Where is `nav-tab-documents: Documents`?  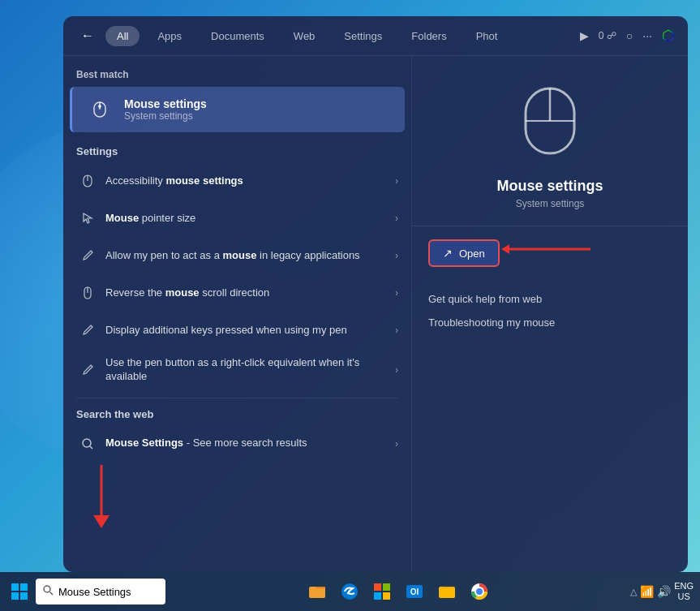
nav-tab-documents: Documents is located at coordinates (238, 36).